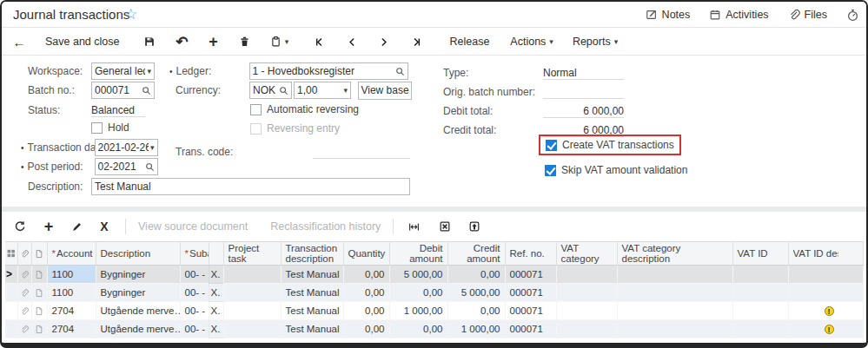 The image size is (868, 348). I want to click on edit-row-button, so click(76, 227).